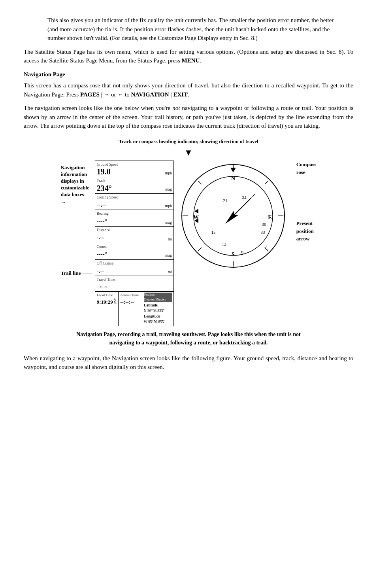  Describe the element at coordinates (158, 322) in the screenshot. I see `longitude-value: W 95°50.855'` at that location.